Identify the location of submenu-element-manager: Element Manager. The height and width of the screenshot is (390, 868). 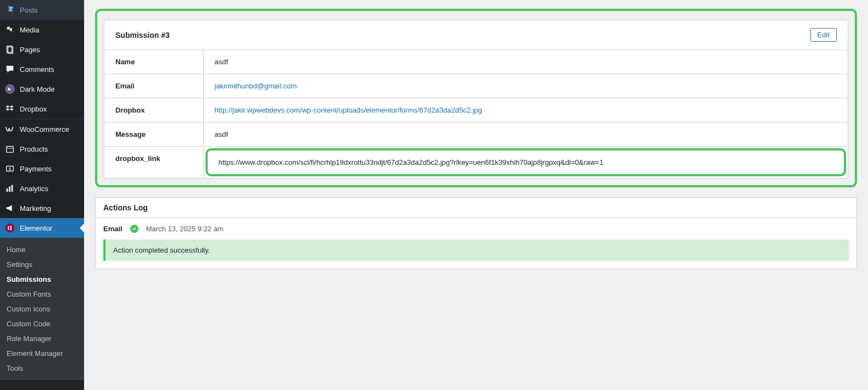
(42, 354).